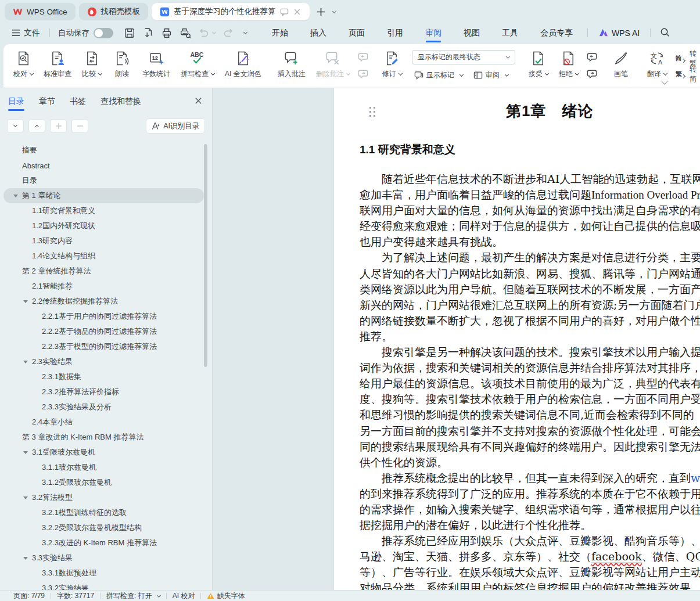  Describe the element at coordinates (204, 33) in the screenshot. I see `undo-icon` at that location.